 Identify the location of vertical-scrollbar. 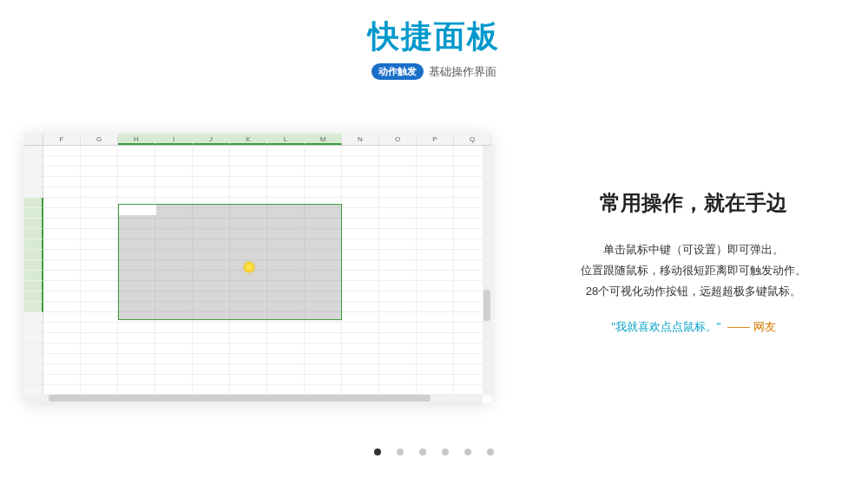
(487, 270).